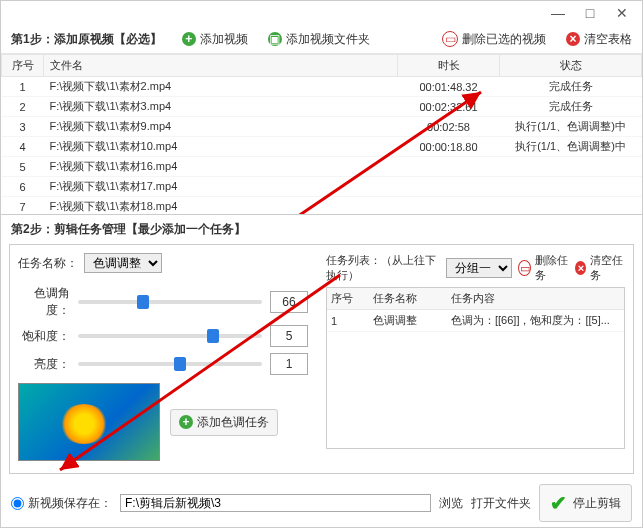  Describe the element at coordinates (289, 336) in the screenshot. I see `saturation-value: 5` at that location.